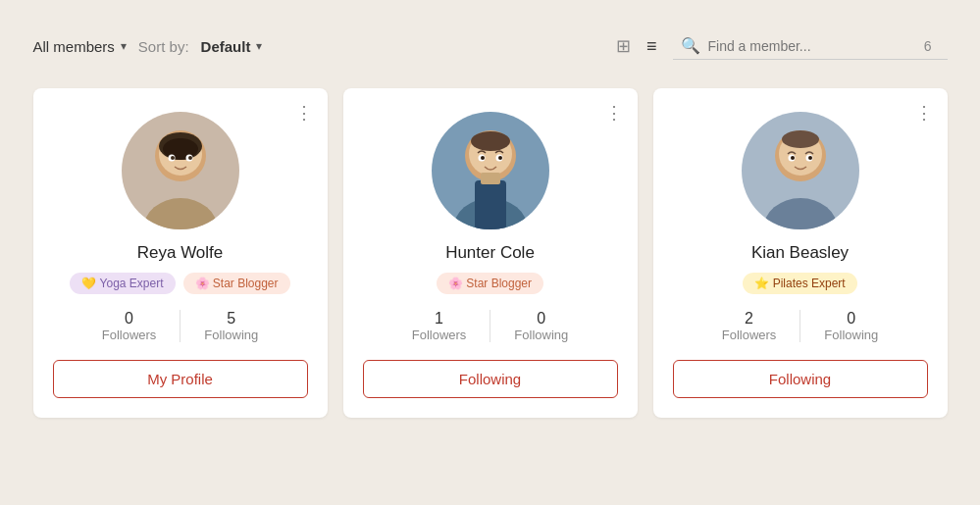 This screenshot has width=980, height=505. What do you see at coordinates (851, 335) in the screenshot?
I see `following-label-2: Following` at bounding box center [851, 335].